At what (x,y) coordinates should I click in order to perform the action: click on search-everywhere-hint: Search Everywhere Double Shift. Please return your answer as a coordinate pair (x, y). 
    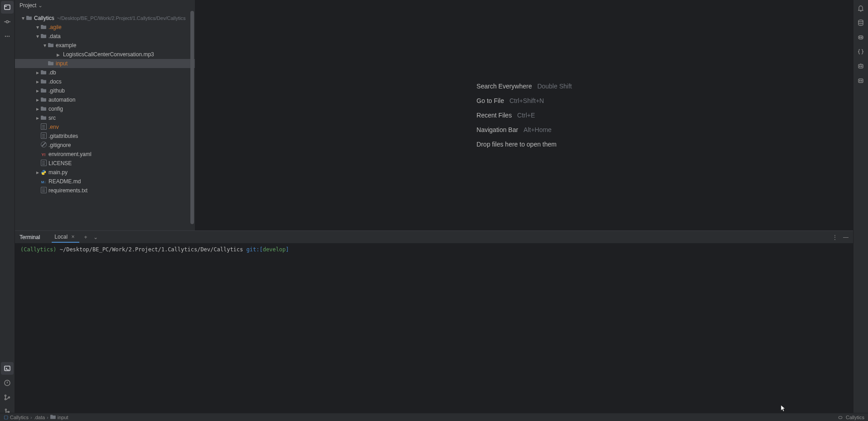
    Looking at the image, I should click on (524, 86).